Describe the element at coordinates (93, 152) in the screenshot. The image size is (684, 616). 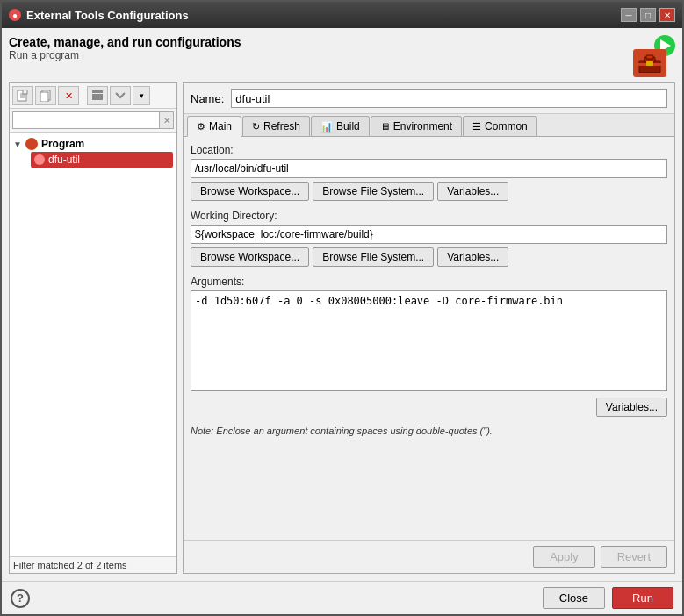
I see `tree-group: ▼ Program dfu-util` at that location.